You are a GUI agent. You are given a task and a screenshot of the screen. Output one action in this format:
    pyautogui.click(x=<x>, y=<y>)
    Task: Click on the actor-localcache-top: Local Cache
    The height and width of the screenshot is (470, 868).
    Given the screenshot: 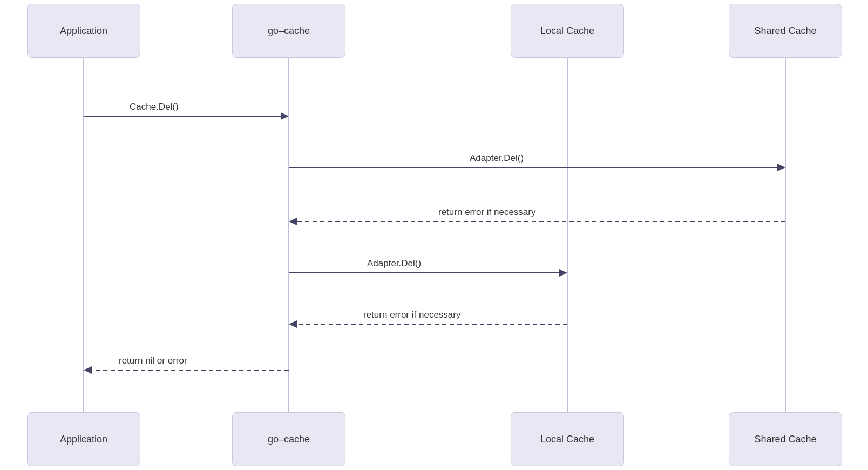 What is the action you would take?
    pyautogui.click(x=567, y=31)
    